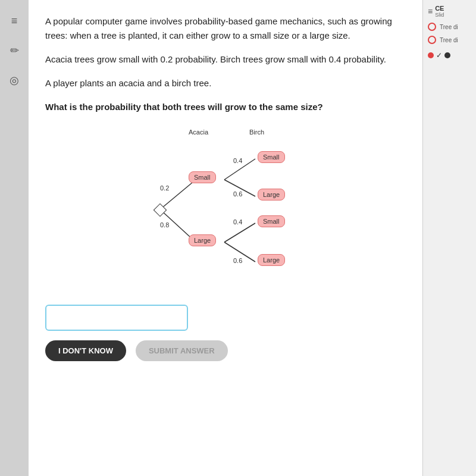 This screenshot has height=476, width=476. I want to click on right-panel-subtitle: Slid, so click(439, 15).